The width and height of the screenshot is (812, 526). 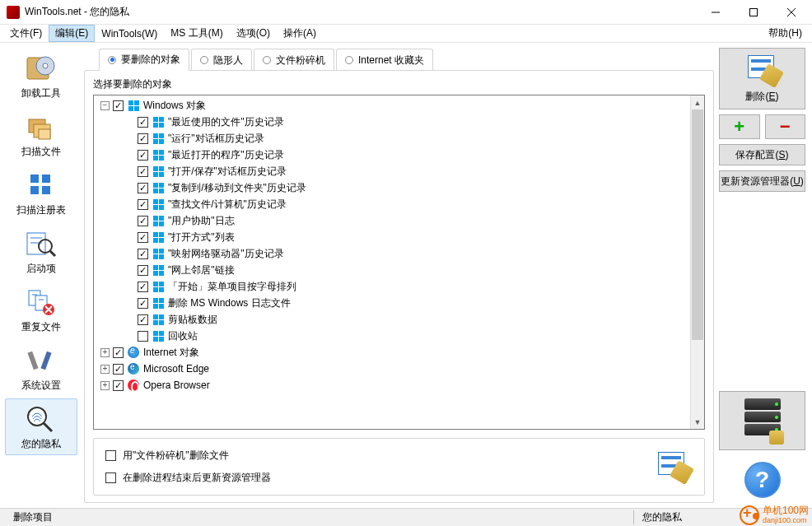 What do you see at coordinates (129, 33) in the screenshot?
I see `menu-wintools: WinTools(W)` at bounding box center [129, 33].